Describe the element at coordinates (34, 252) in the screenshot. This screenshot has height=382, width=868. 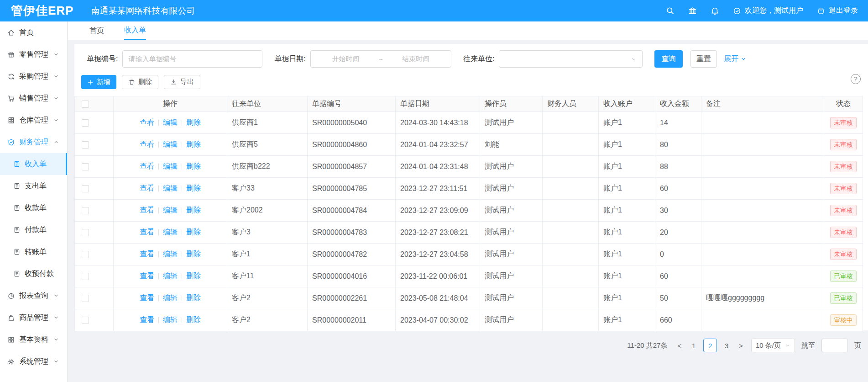
I see `sidebar-item-transfer-receipt: 转账单` at that location.